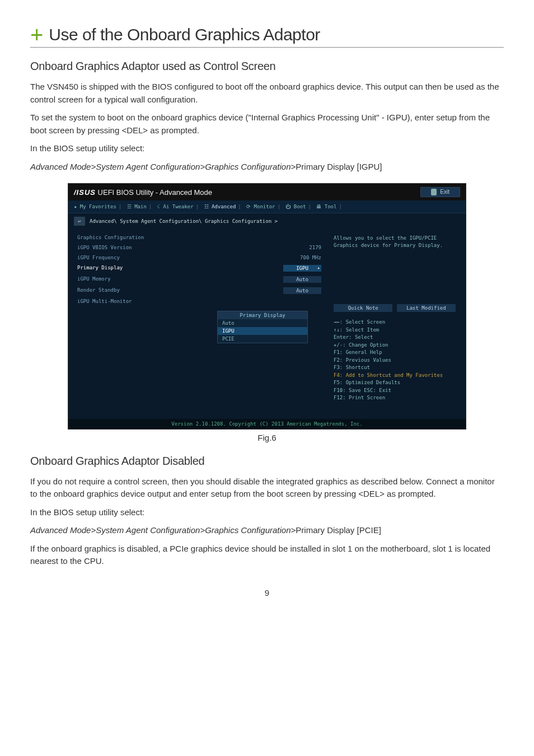  What do you see at coordinates (395, 323) in the screenshot?
I see `key-line: →←: Select Screen` at bounding box center [395, 323].